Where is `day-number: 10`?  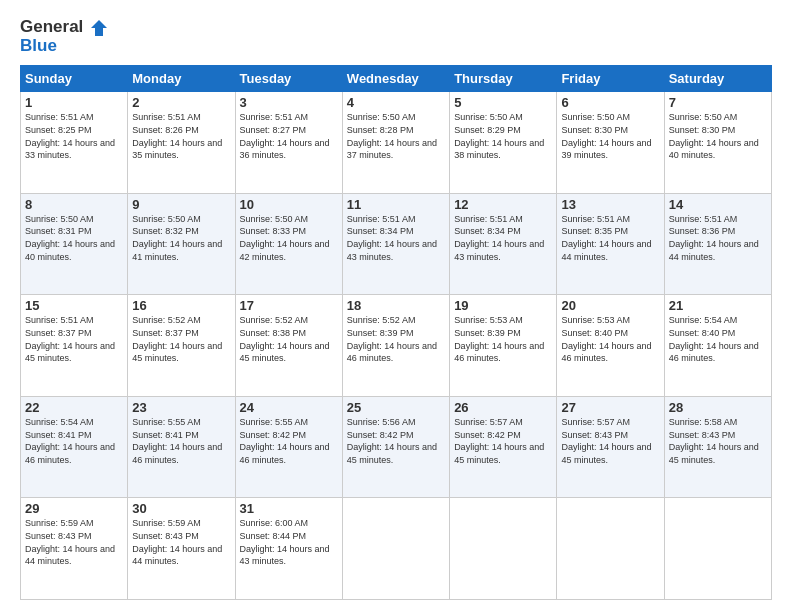 day-number: 10 is located at coordinates (289, 204).